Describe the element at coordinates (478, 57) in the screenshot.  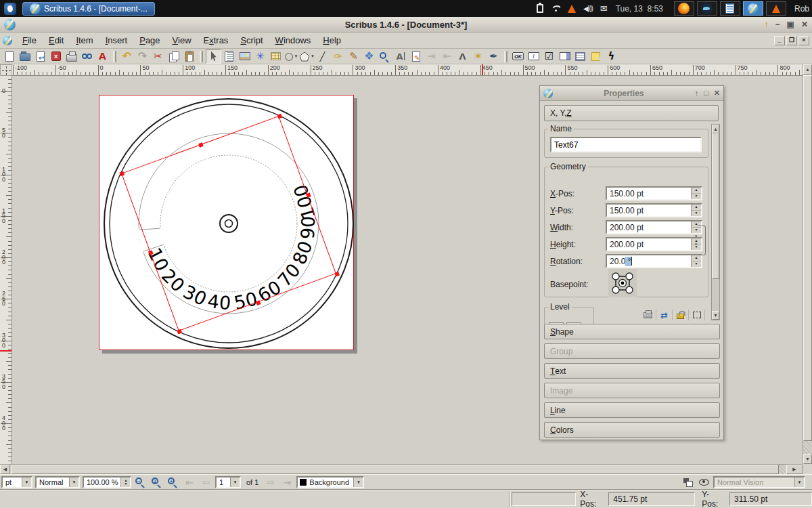
I see `copy-item-properties-button: ✶` at that location.